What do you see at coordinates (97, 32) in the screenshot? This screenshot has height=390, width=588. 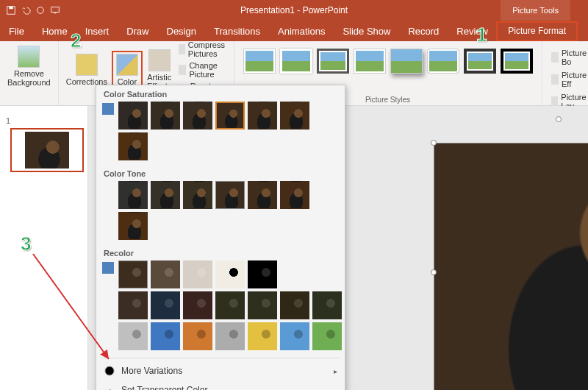 I see `tab-insert: Insert` at bounding box center [97, 32].